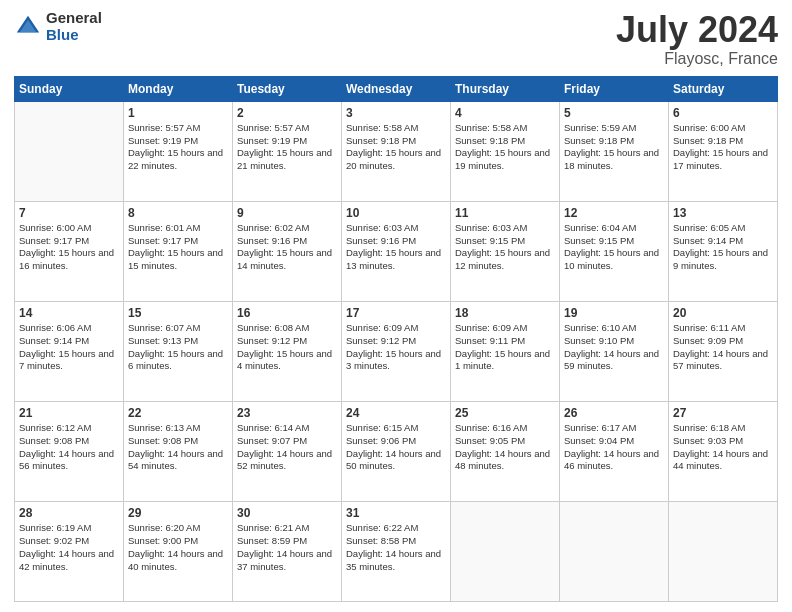  Describe the element at coordinates (505, 413) in the screenshot. I see `day-number: 25` at that location.